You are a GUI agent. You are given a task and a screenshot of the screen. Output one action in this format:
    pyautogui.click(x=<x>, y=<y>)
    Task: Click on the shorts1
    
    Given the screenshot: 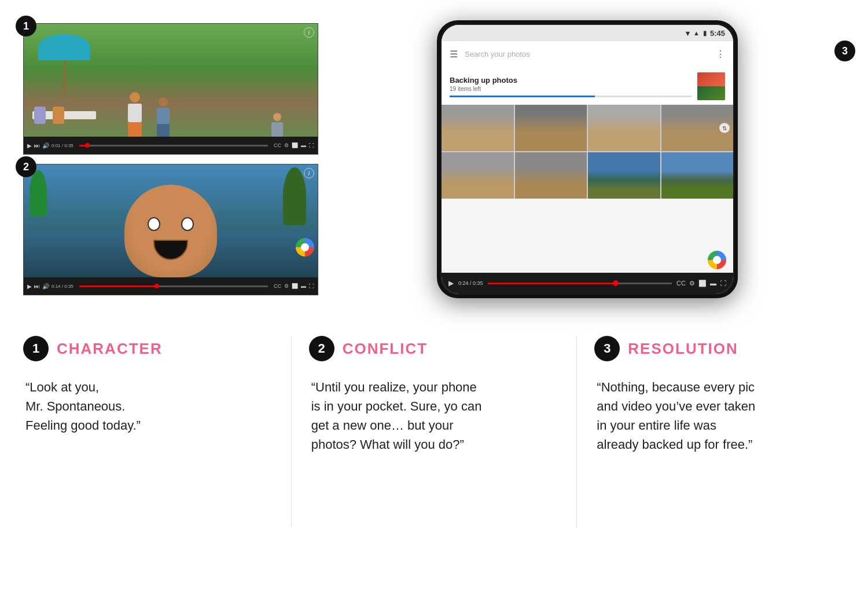 What is the action you would take?
    pyautogui.click(x=135, y=130)
    